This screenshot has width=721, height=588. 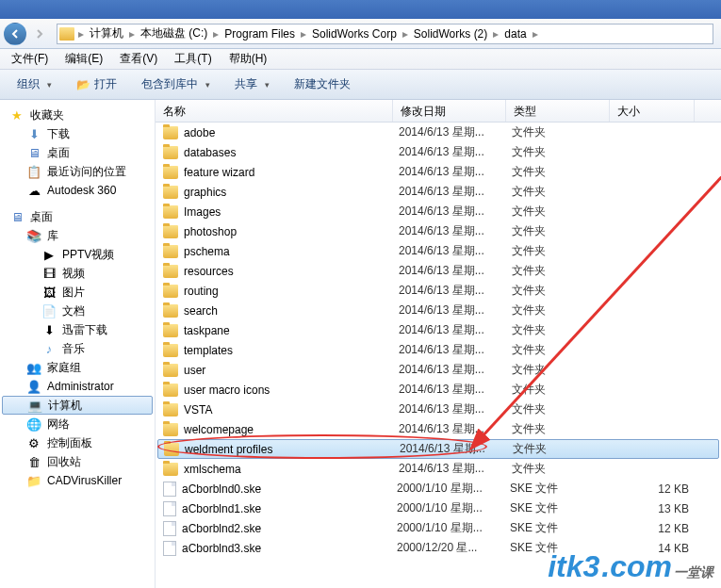 What do you see at coordinates (438, 409) in the screenshot?
I see `file-row: VSTA2014/6/13 星期...文件夹` at bounding box center [438, 409].